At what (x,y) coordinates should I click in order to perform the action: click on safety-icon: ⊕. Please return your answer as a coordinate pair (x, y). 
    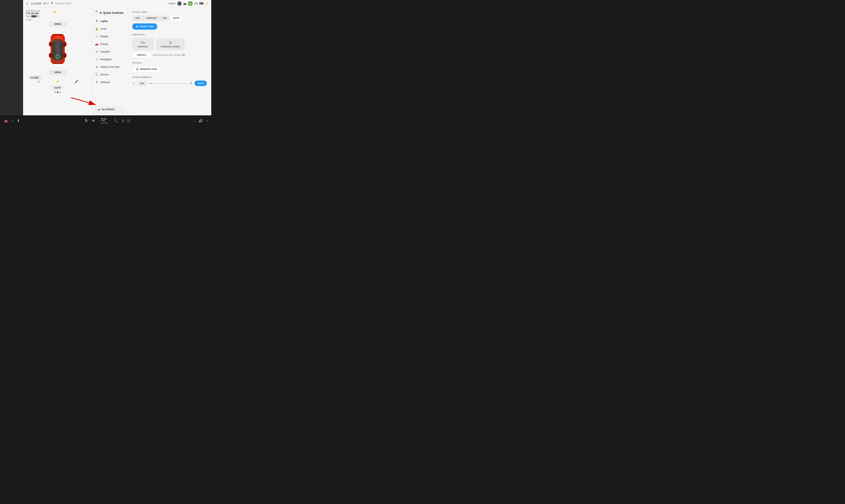
    Looking at the image, I should click on (97, 67).